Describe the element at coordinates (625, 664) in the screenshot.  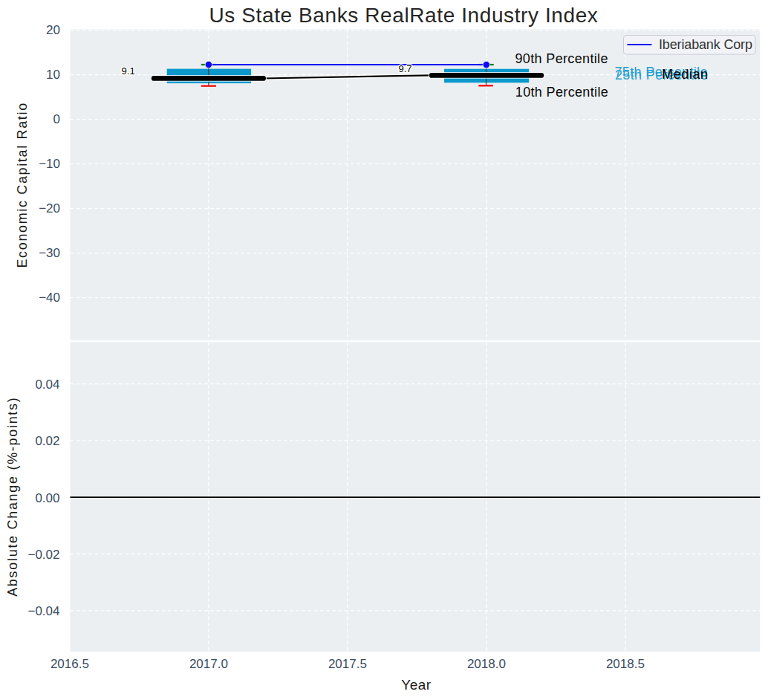
I see `svg-text: 2018.5` at that location.